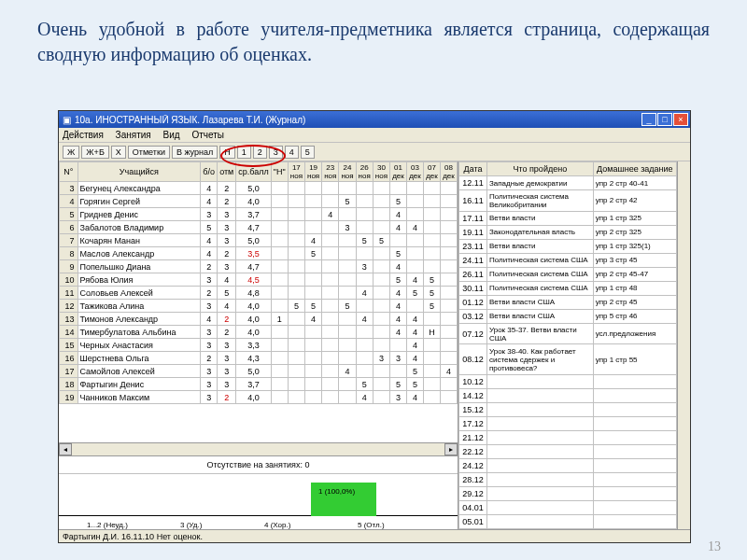 The image size is (747, 560). I want to click on tb-to-journal: В журнал, so click(194, 152).